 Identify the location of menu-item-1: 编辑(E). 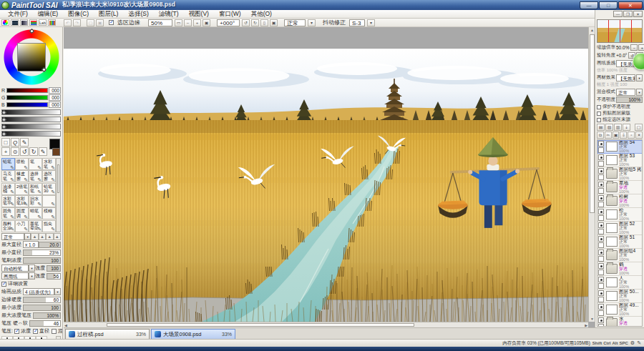
(48, 14).